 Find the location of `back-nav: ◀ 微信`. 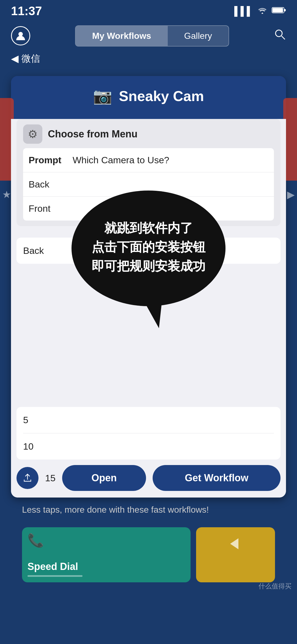

back-nav: ◀ 微信 is located at coordinates (148, 60).